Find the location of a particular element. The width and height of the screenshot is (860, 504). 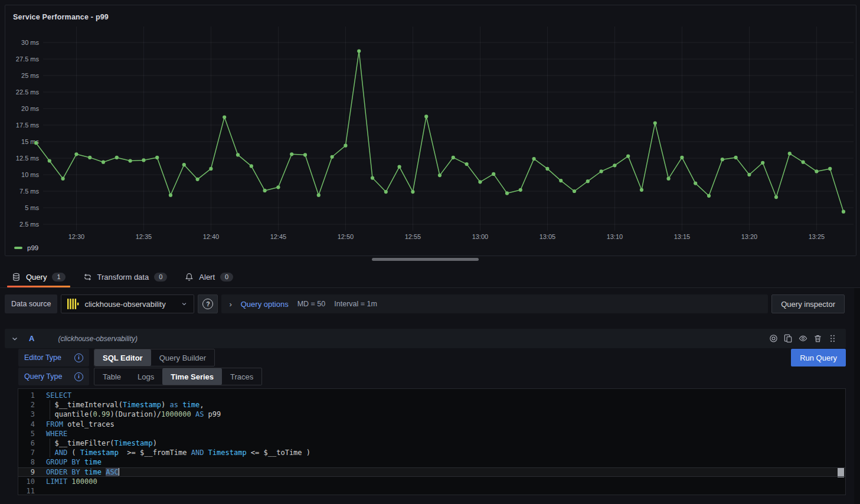

svg-text: 13:05 is located at coordinates (548, 237).